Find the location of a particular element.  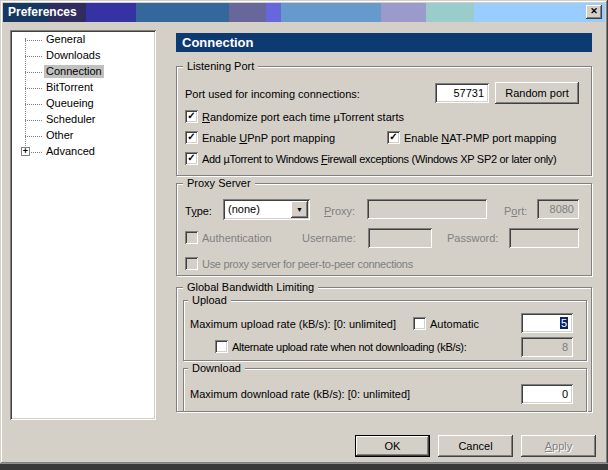

port-label: Port used for incoming connections: is located at coordinates (272, 94).